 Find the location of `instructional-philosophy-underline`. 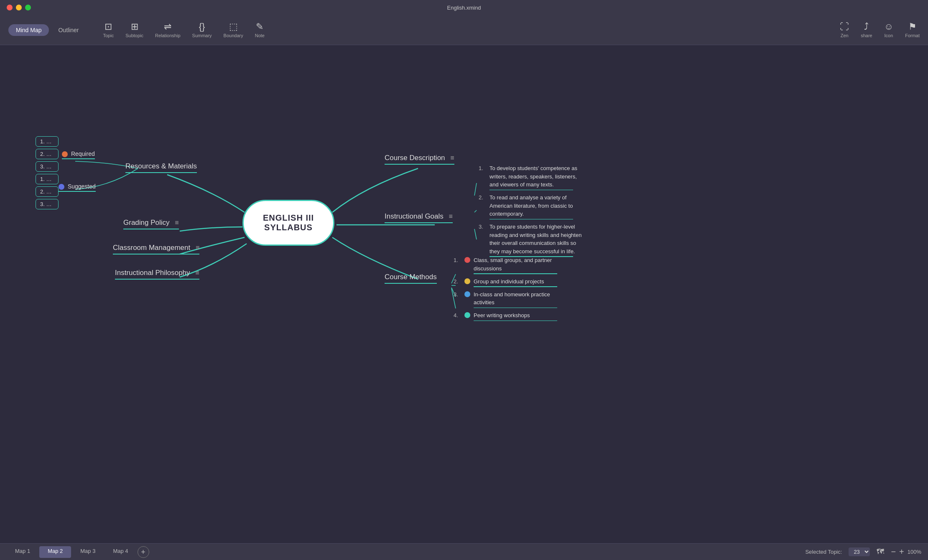

instructional-philosophy-underline is located at coordinates (157, 279).